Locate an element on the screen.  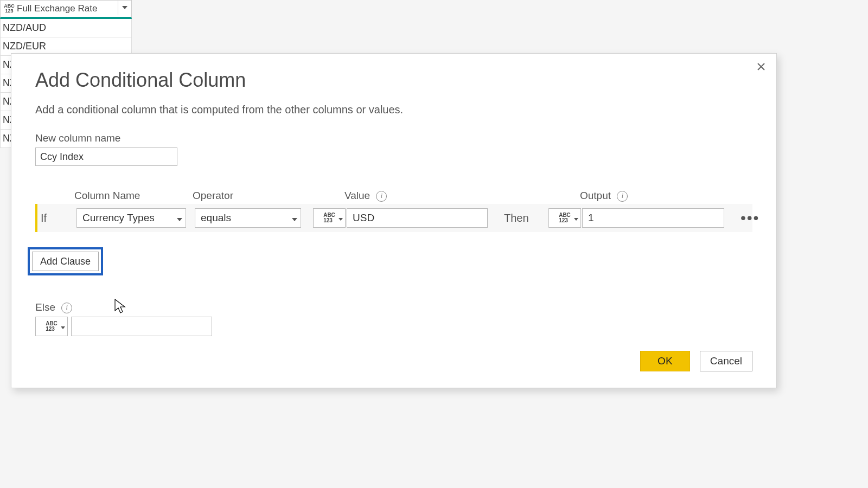
add-clause-highlight: Add Clause is located at coordinates (65, 261).